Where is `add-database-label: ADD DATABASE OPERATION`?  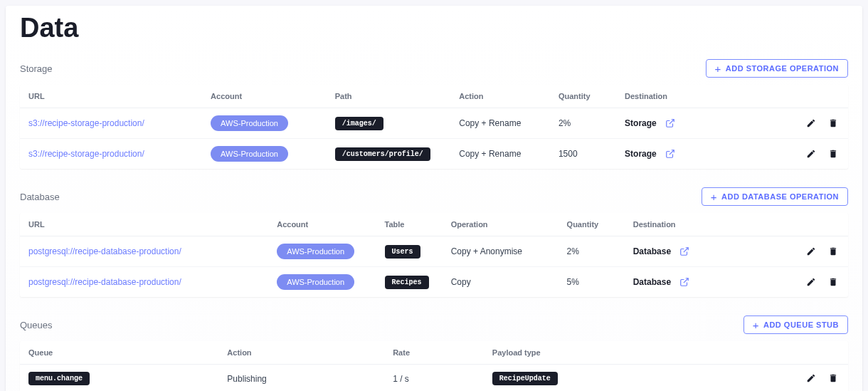 add-database-label: ADD DATABASE OPERATION is located at coordinates (780, 197).